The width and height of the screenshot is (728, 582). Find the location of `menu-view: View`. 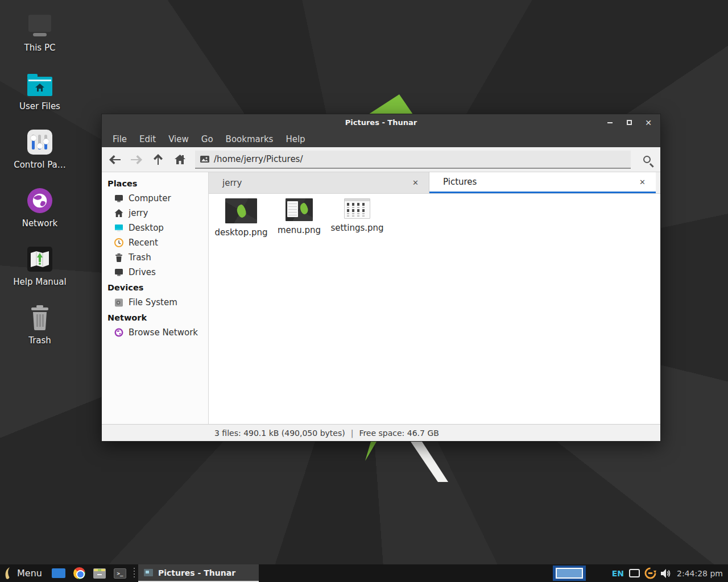

menu-view: View is located at coordinates (179, 139).